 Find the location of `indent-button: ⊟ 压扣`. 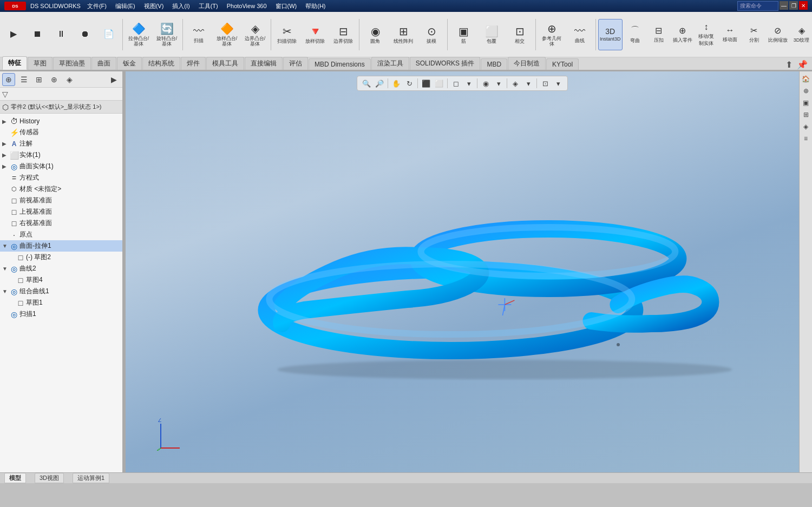

indent-button: ⊟ 压扣 is located at coordinates (659, 35).